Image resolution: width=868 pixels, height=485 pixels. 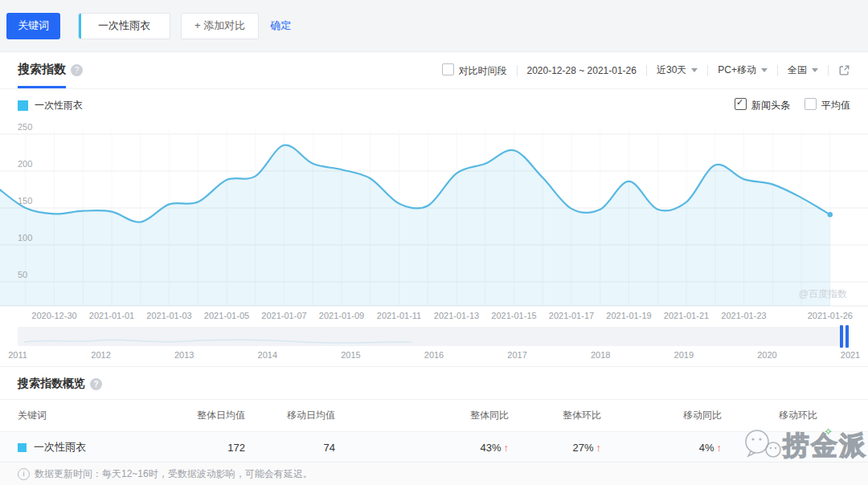 I want to click on news-headline-checkbox: 新闻头条, so click(x=762, y=105).